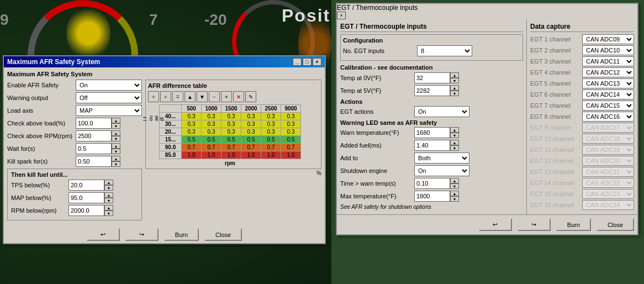 The width and height of the screenshot is (644, 284). I want to click on diff-cell-2-4: 0.3, so click(271, 132).